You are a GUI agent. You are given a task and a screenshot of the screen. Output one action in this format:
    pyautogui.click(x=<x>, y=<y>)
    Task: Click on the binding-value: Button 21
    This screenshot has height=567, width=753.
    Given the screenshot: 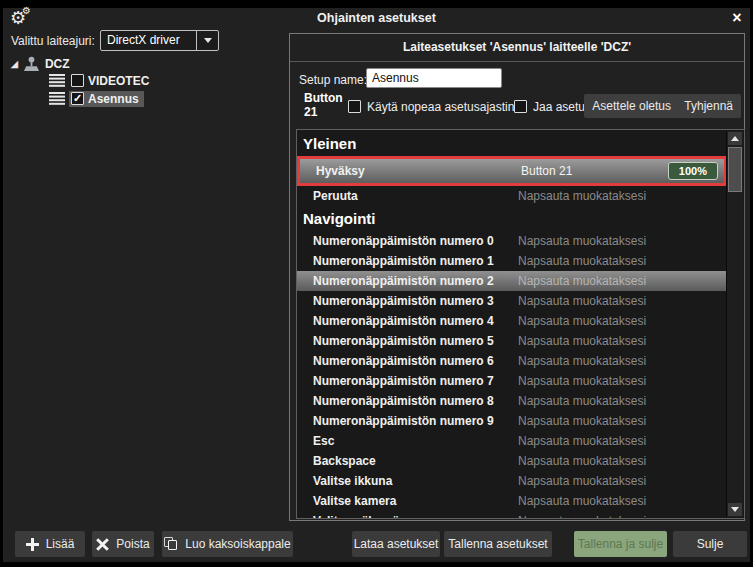 What is the action you would take?
    pyautogui.click(x=546, y=171)
    